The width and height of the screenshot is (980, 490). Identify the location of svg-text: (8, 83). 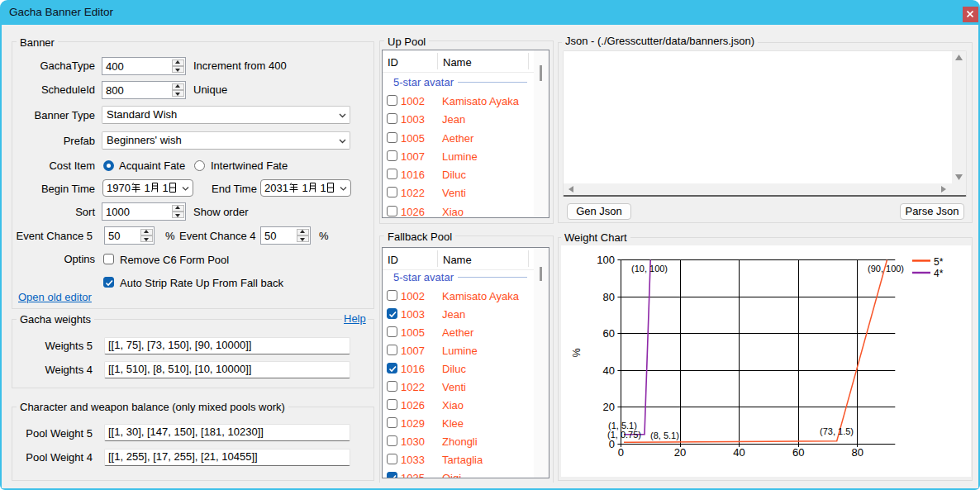
(649, 269).